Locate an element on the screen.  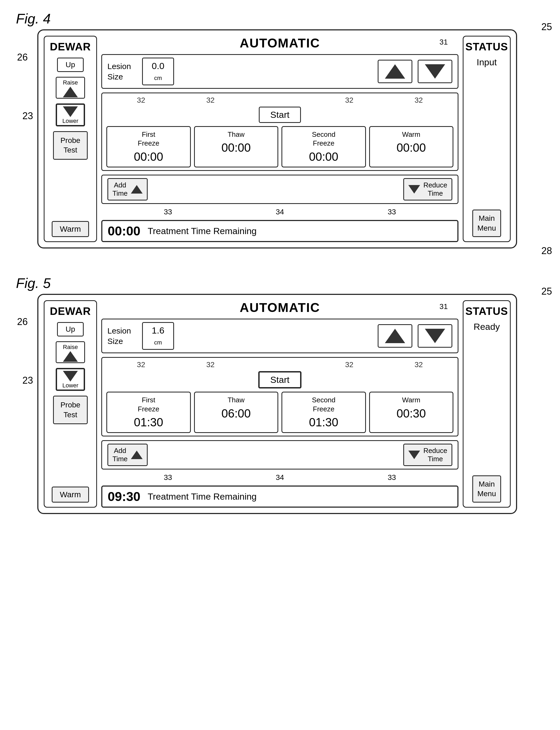
ref-25-fig5: 25 is located at coordinates (547, 291).